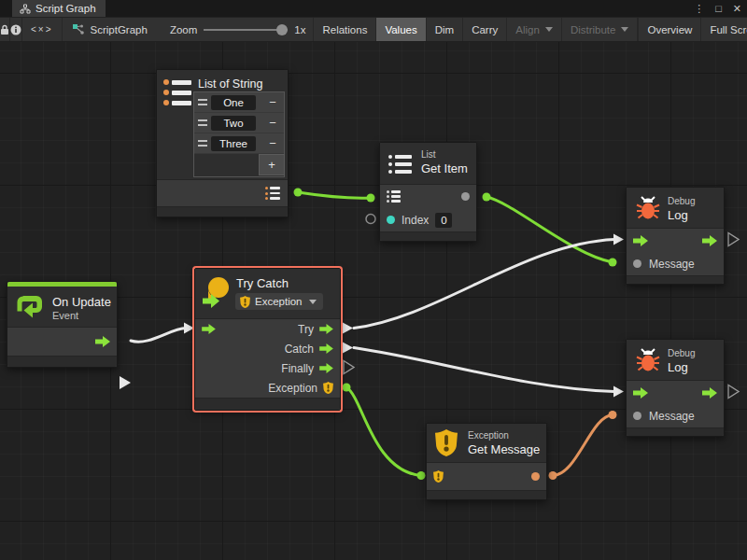 This screenshot has height=560, width=747. I want to click on index-input-port, so click(390, 220).